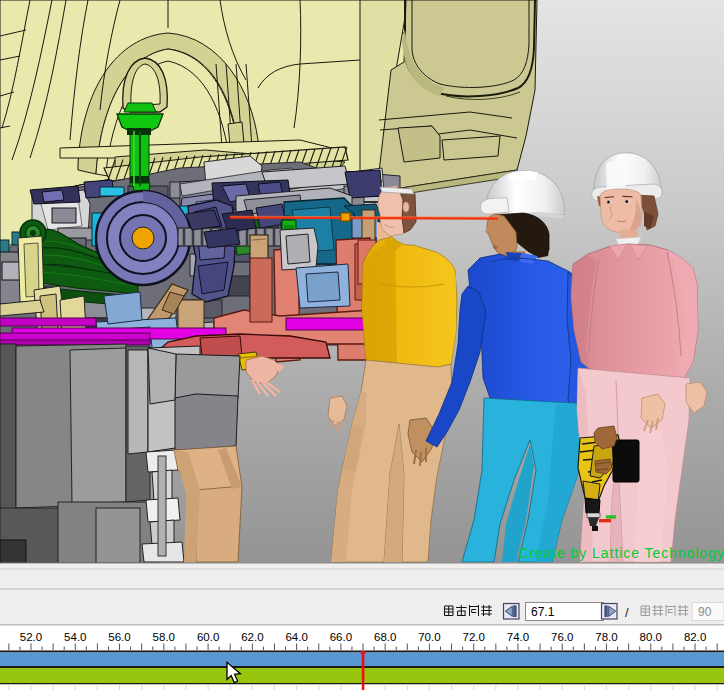 The width and height of the screenshot is (724, 690). What do you see at coordinates (296, 637) in the screenshot?
I see `svg-text: 64.0` at bounding box center [296, 637].